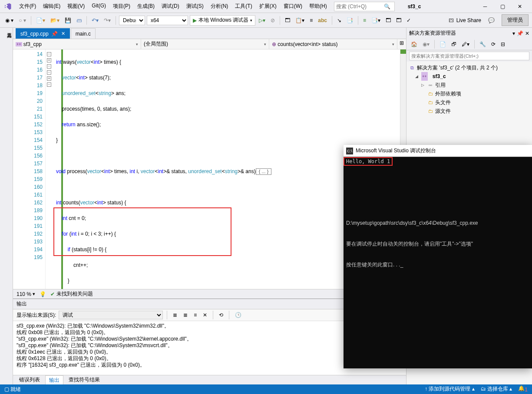 The image size is (532, 394). What do you see at coordinates (322, 20) in the screenshot?
I see `tb-icon-5: abc` at bounding box center [322, 20].